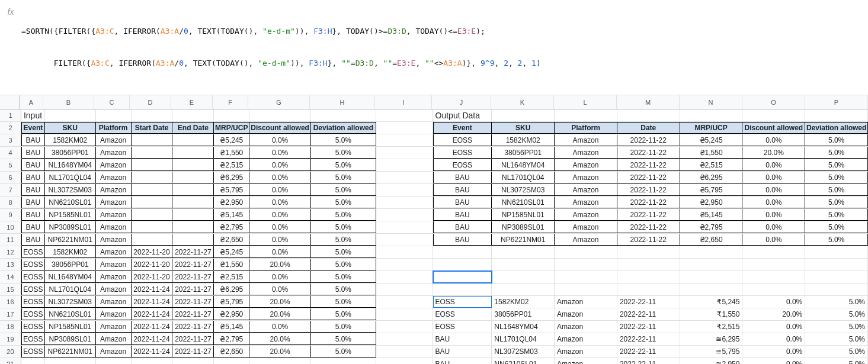 This screenshot has width=868, height=364. I want to click on row-header-5: 5, so click(11, 165).